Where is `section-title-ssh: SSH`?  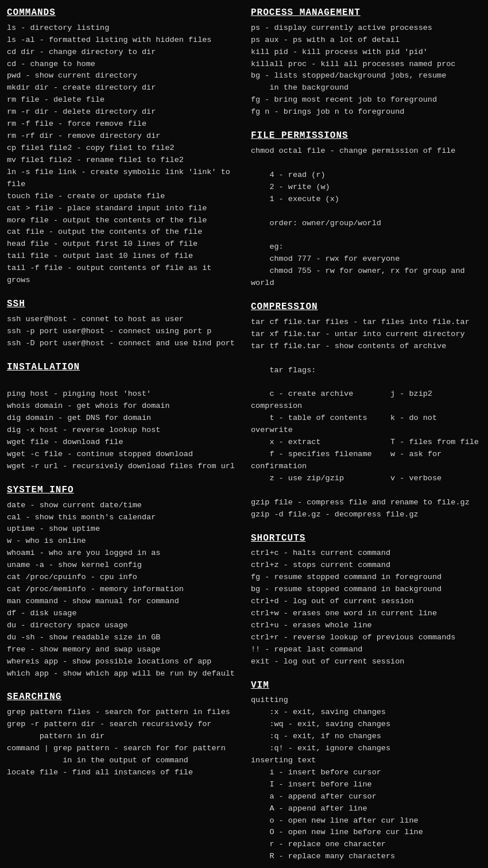 section-title-ssh: SSH is located at coordinates (122, 304).